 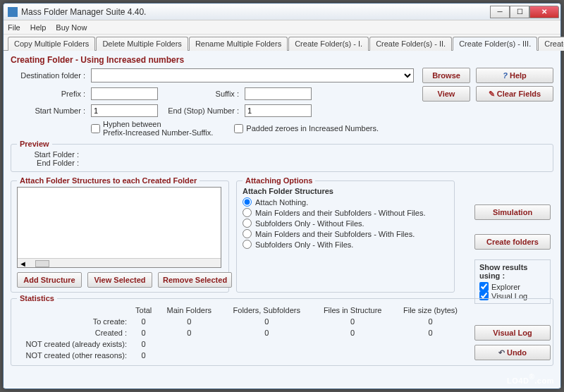 I want to click on minimize-button: ─, so click(x=500, y=12).